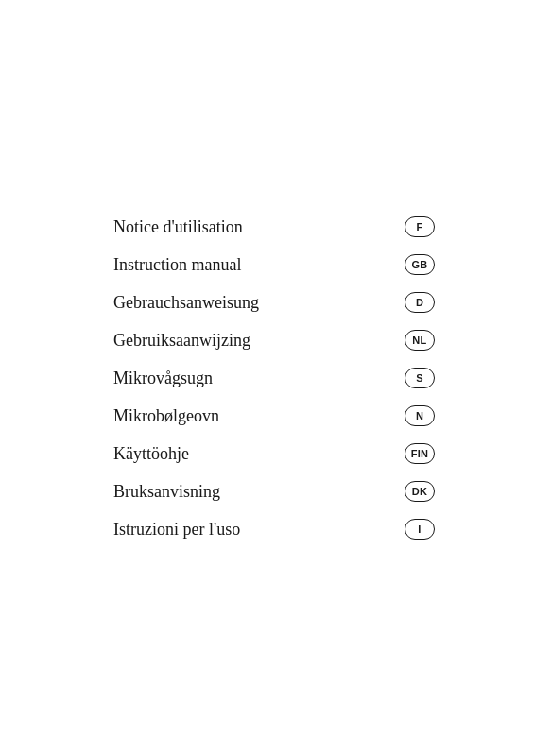 The width and height of the screenshot is (534, 756). Describe the element at coordinates (274, 340) in the screenshot. I see `language-item: GebruiksaanwijzingNL` at that location.